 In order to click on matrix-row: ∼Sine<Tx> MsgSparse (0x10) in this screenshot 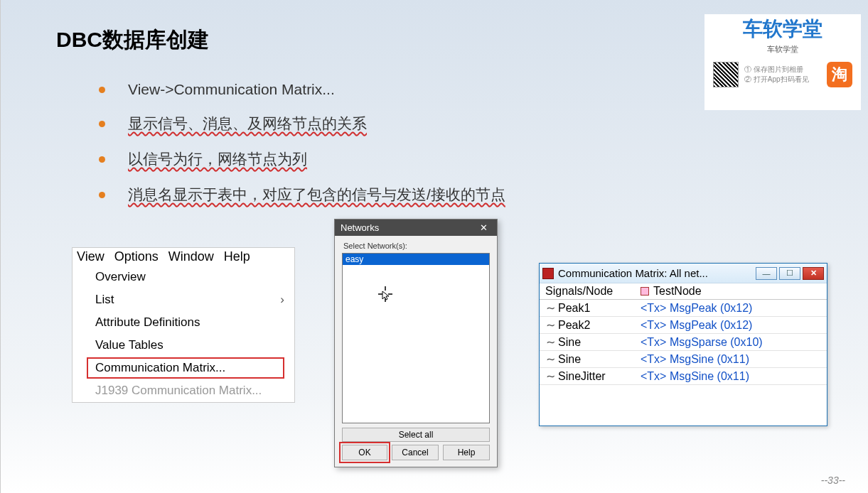, I will do `click(683, 342)`.